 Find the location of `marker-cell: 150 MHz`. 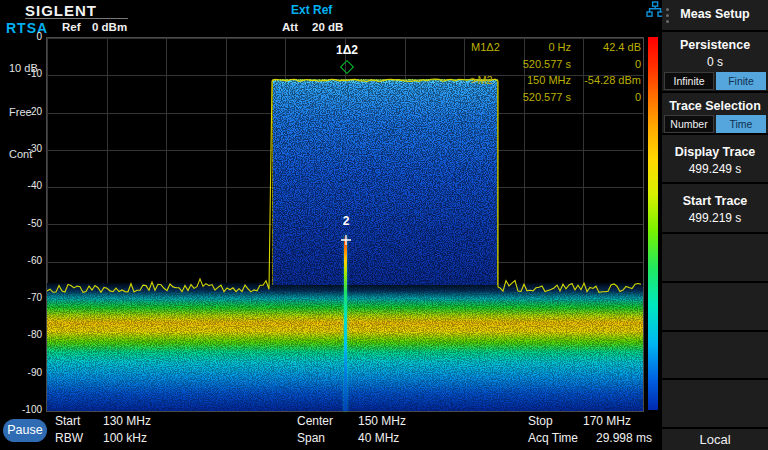

marker-cell: 150 MHz is located at coordinates (544, 80).